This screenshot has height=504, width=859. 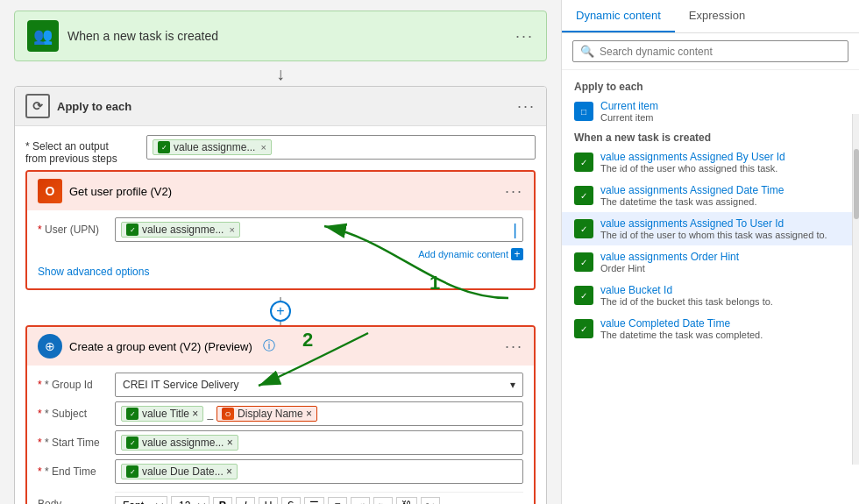 I want to click on subject-token2-icon: O, so click(x=228, y=414).